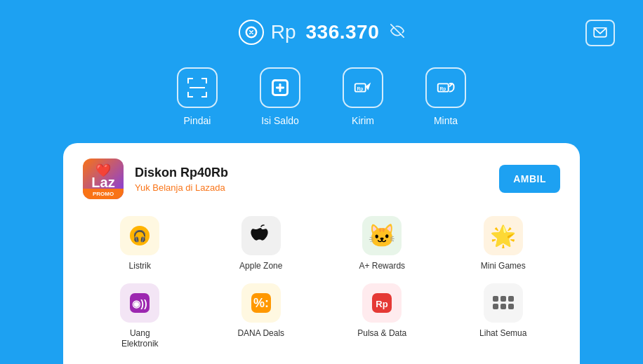 Image resolution: width=643 pixels, height=364 pixels. What do you see at coordinates (261, 303) in the screenshot?
I see `dana-deals-icon: %:` at bounding box center [261, 303].